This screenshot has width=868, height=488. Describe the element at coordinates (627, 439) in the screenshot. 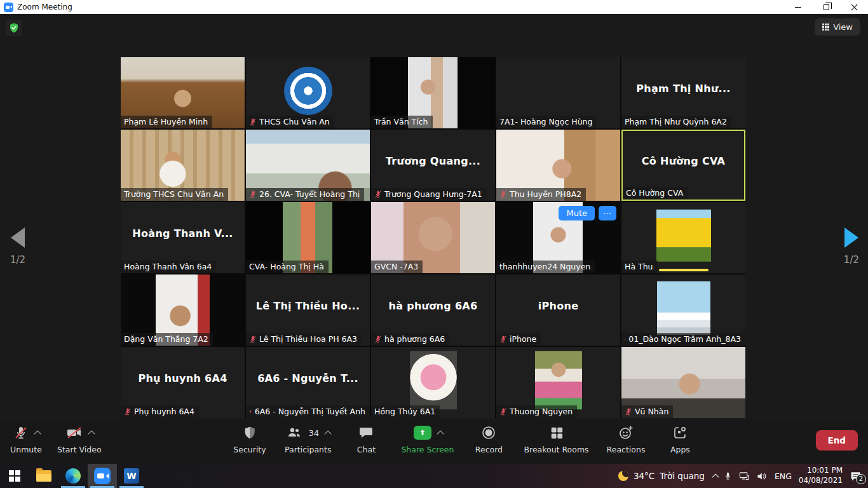

I see `reactions-button: Reactions` at that location.